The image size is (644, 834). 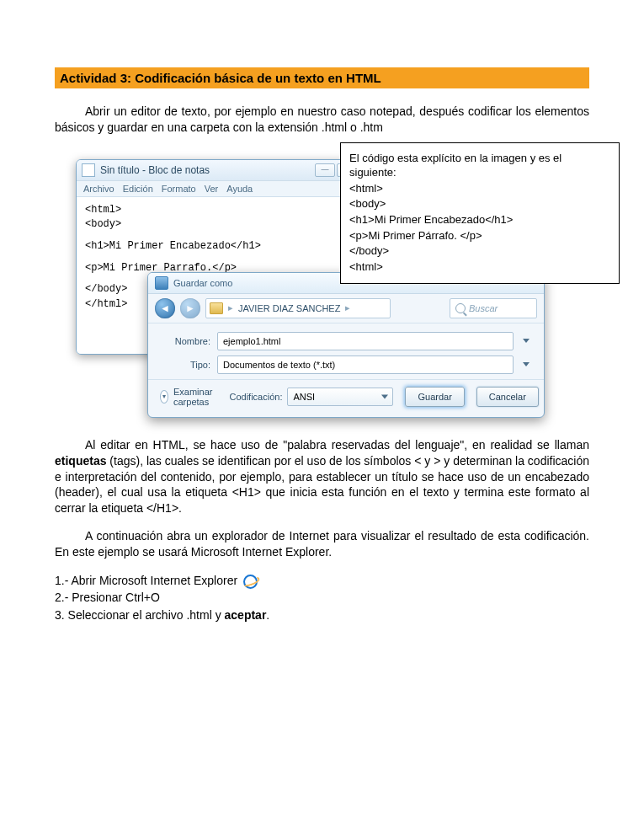 What do you see at coordinates (508, 397) in the screenshot?
I see `cancel-button: Cancelar` at bounding box center [508, 397].